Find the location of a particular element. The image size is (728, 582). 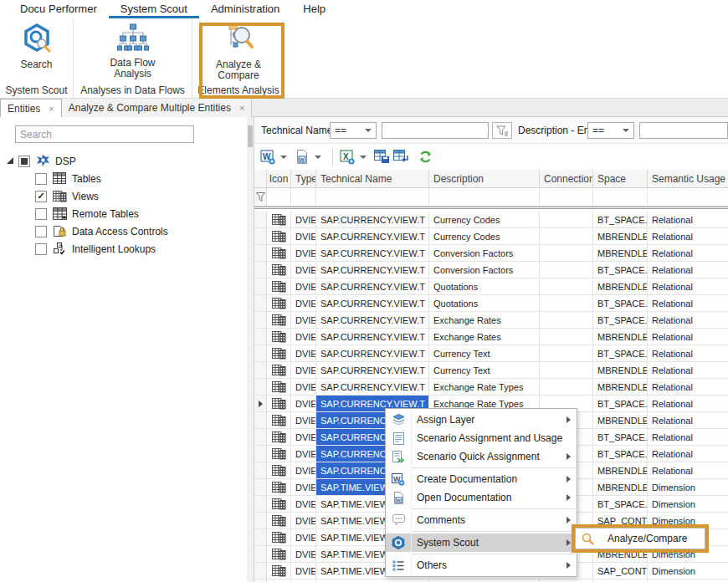

column-header-semantic-usage: Semantic Usage is located at coordinates (688, 179).